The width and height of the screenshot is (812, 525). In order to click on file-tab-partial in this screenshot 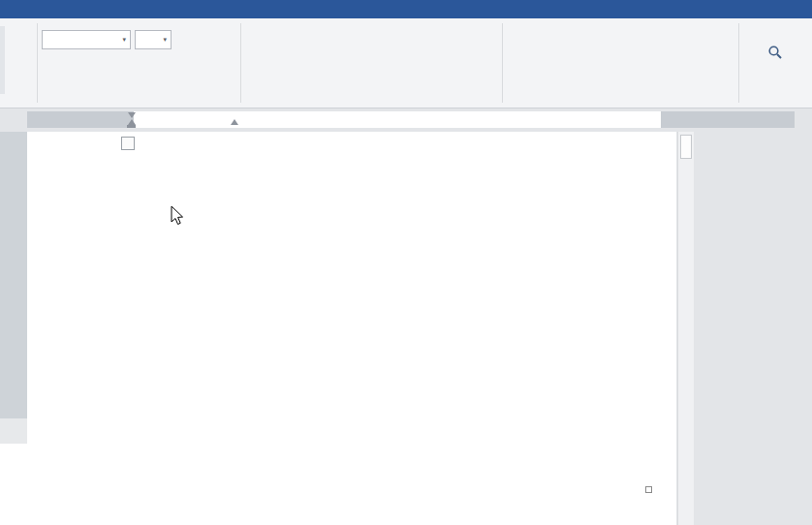, I will do `click(5, 10)`.